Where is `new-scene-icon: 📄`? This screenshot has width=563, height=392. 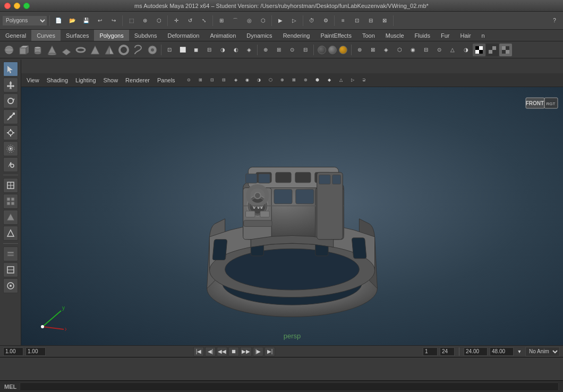 new-scene-icon: 📄 is located at coordinates (58, 21).